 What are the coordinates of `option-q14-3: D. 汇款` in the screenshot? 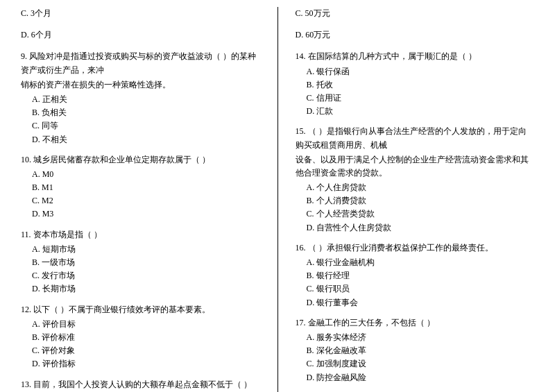 It's located at (415, 111).